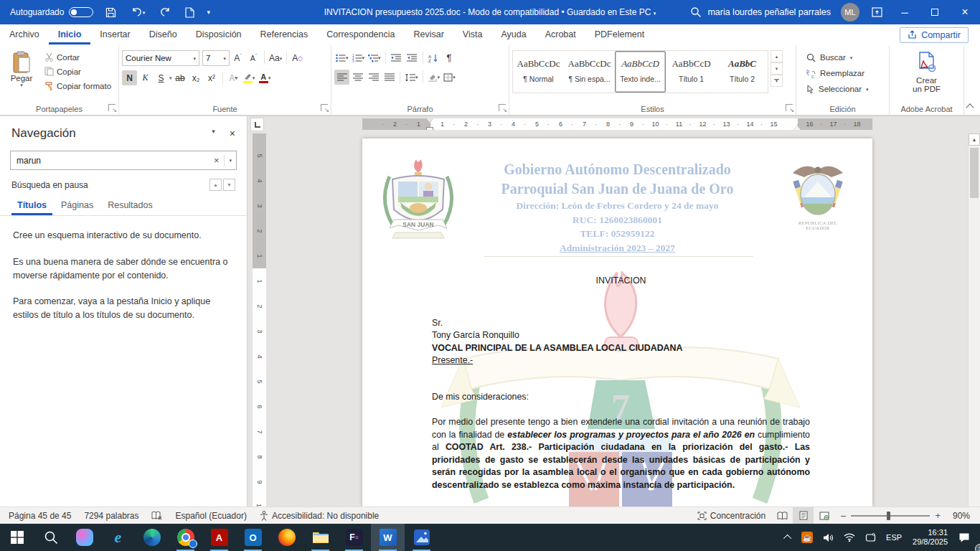 Image resolution: width=980 pixels, height=551 pixels. What do you see at coordinates (807, 537) in the screenshot?
I see `tray-java-icon: ☕` at bounding box center [807, 537].